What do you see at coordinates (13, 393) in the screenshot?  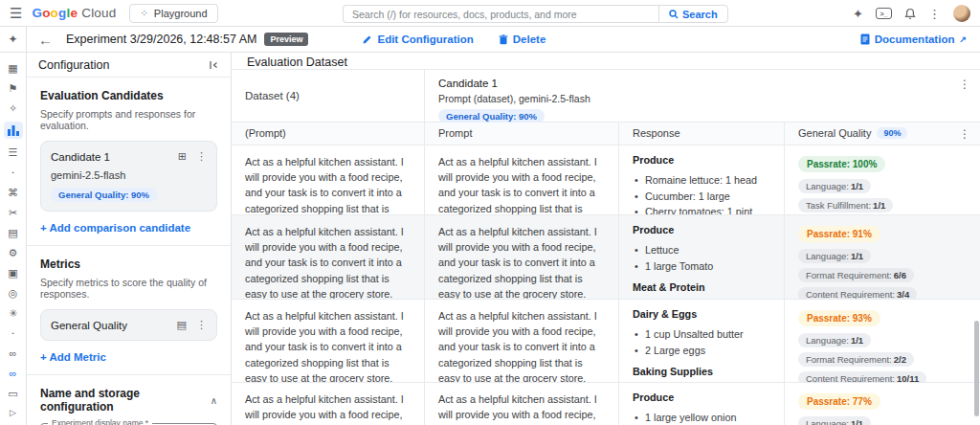 I see `window-icon: ▭` at bounding box center [13, 393].